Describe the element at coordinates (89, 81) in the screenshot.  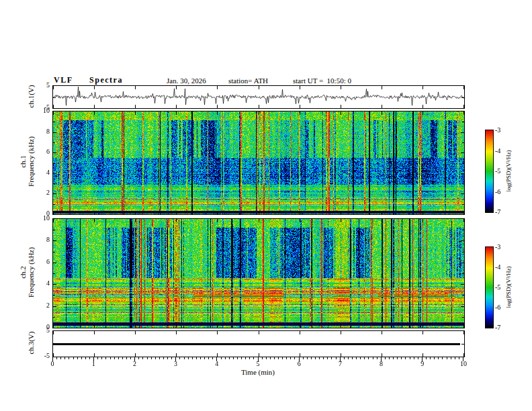
I see `plot-title: VLF Spectra` at that location.